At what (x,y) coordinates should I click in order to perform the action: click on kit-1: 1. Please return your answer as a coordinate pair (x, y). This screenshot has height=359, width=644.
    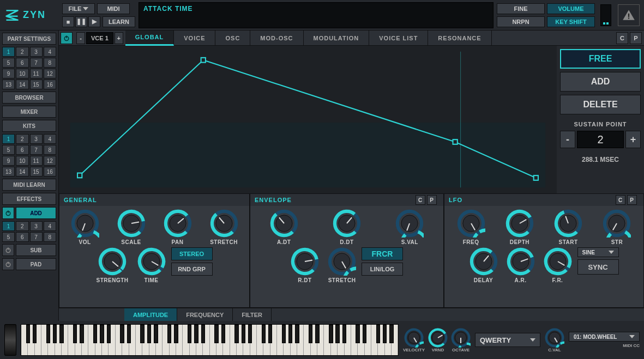
    Looking at the image, I should click on (9, 139).